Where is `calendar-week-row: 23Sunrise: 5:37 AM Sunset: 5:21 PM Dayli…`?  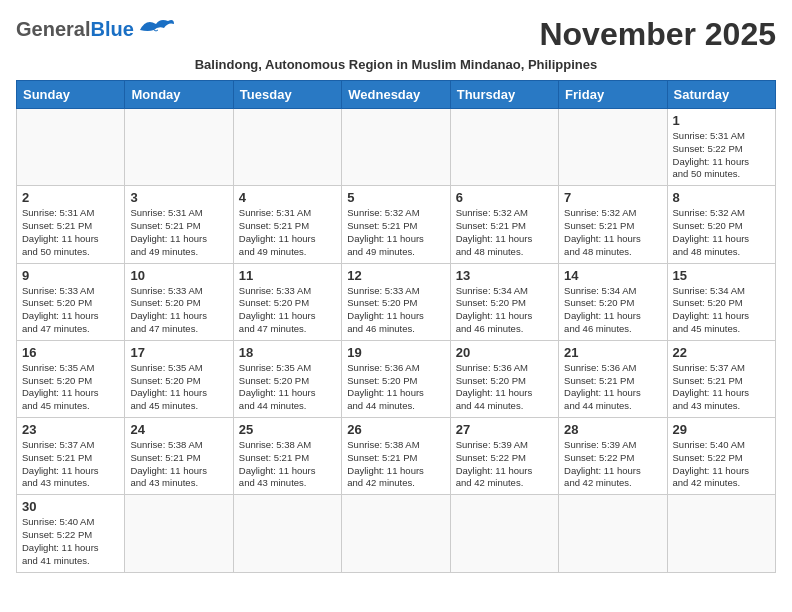 calendar-week-row: 23Sunrise: 5:37 AM Sunset: 5:21 PM Dayli… is located at coordinates (396, 456).